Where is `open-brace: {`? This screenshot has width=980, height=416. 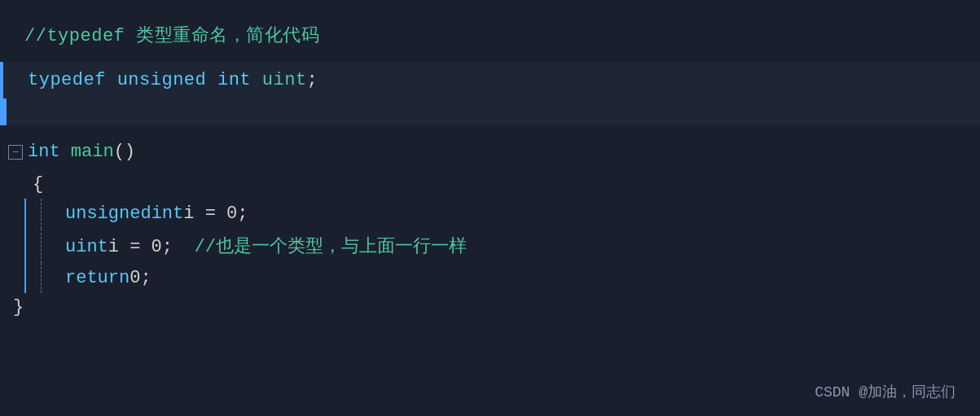
open-brace: { is located at coordinates (37, 184).